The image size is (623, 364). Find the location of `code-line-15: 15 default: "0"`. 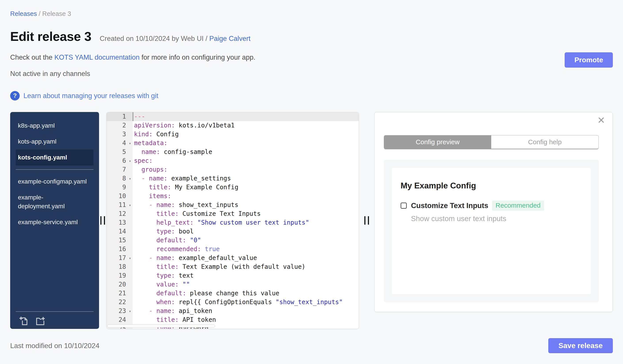

code-line-15: 15 default: "0" is located at coordinates (233, 240).